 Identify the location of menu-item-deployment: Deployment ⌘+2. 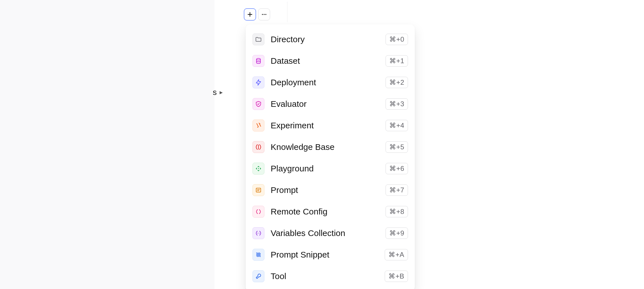
(330, 82).